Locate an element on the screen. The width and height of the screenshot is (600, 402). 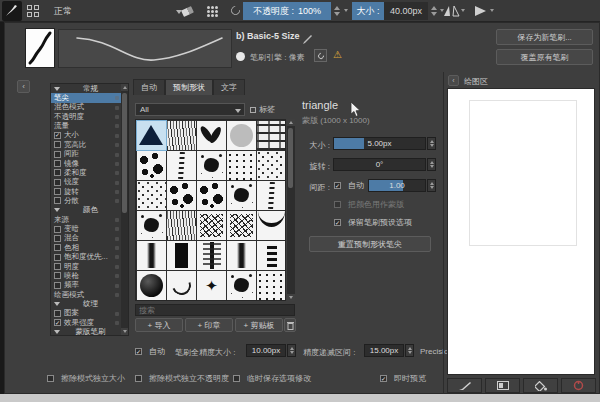
settings-item-14: 来源 is located at coordinates (90, 220).